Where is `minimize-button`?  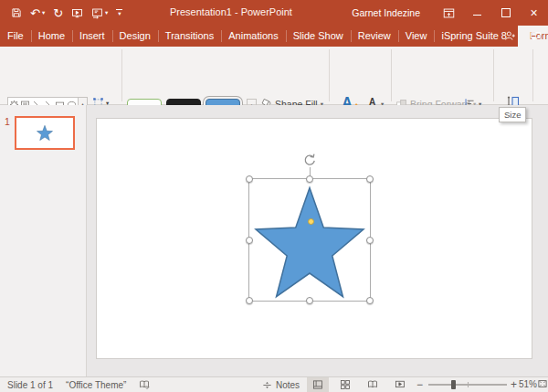
minimize-button is located at coordinates (477, 13).